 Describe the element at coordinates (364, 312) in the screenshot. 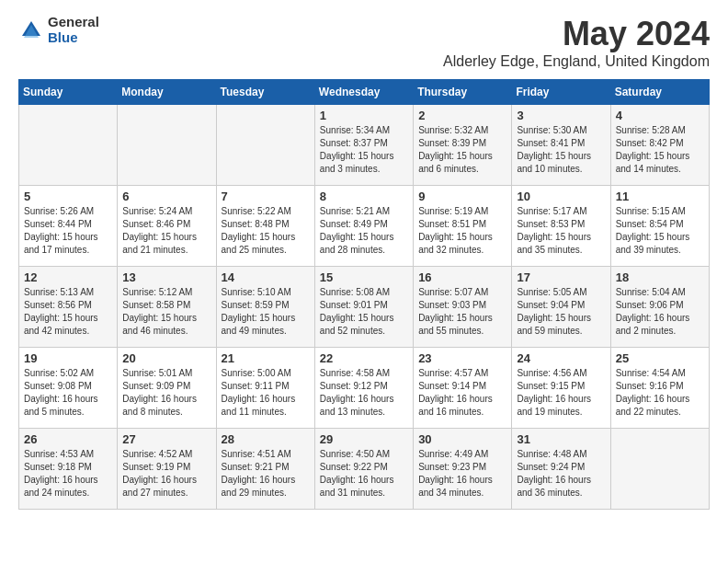

I see `day-info: Sunrise: 5:08 AM Sunset: 9:01 PM Dayligh…` at that location.